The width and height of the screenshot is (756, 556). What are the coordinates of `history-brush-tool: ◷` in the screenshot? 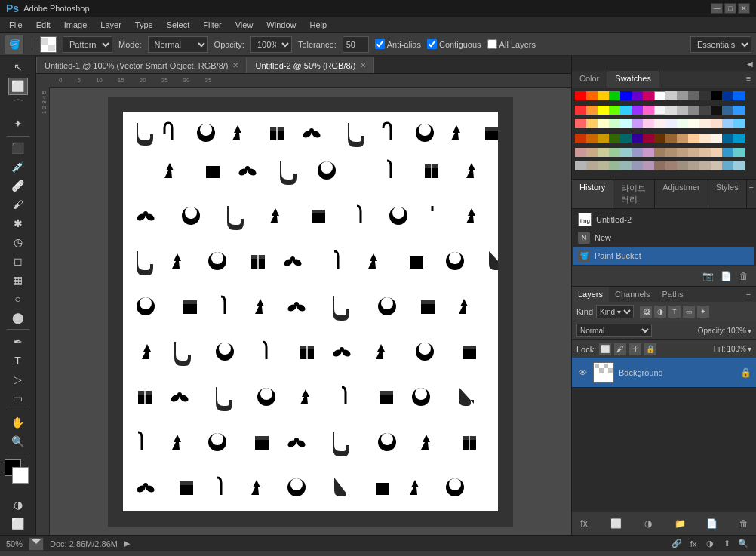 It's located at (18, 243).